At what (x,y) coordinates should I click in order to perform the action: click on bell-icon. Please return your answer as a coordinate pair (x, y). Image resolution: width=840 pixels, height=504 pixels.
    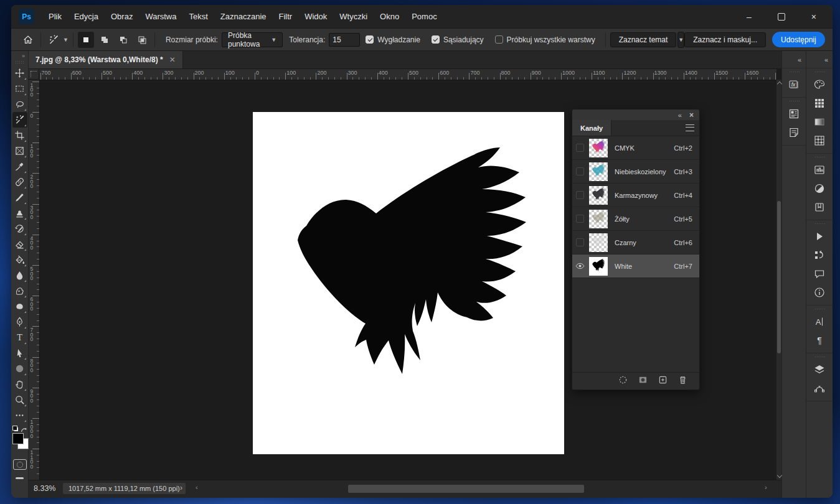
    Looking at the image, I should click on (832, 40).